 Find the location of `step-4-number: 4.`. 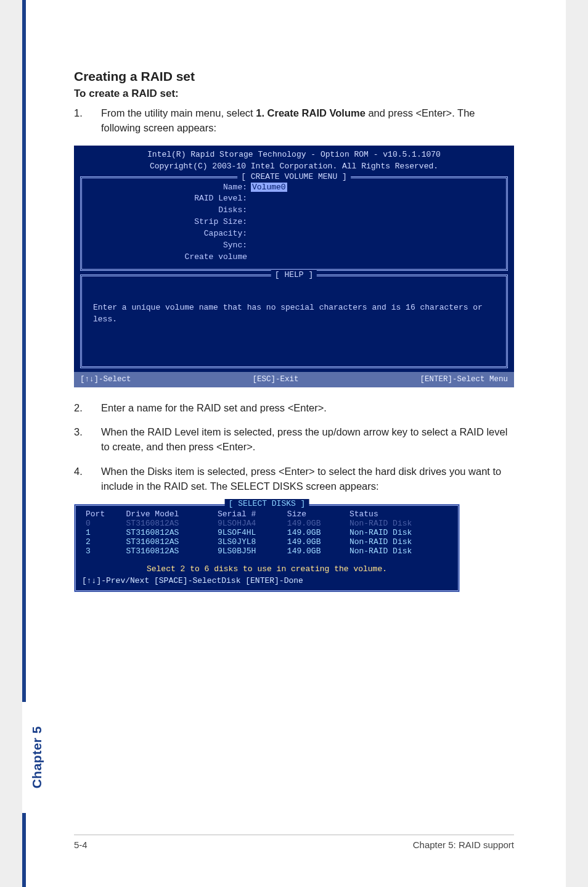

step-4-number: 4. is located at coordinates (78, 479).